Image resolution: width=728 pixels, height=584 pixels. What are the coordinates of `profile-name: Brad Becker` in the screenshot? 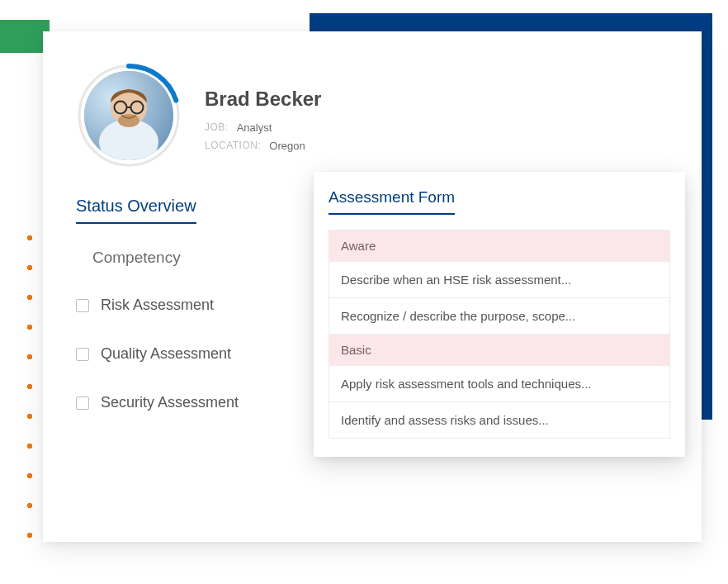 It's located at (262, 99).